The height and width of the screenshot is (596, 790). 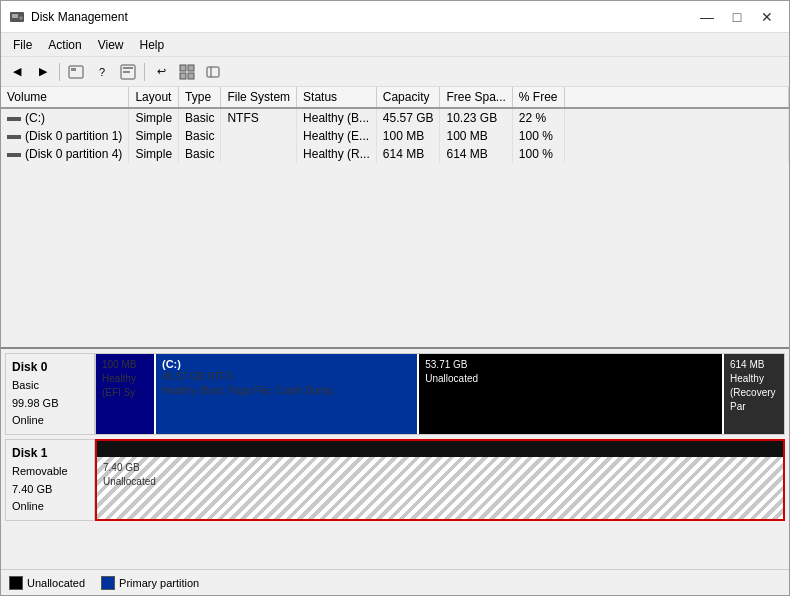 What do you see at coordinates (65, 118) in the screenshot?
I see `cell-volume: (C:)` at bounding box center [65, 118].